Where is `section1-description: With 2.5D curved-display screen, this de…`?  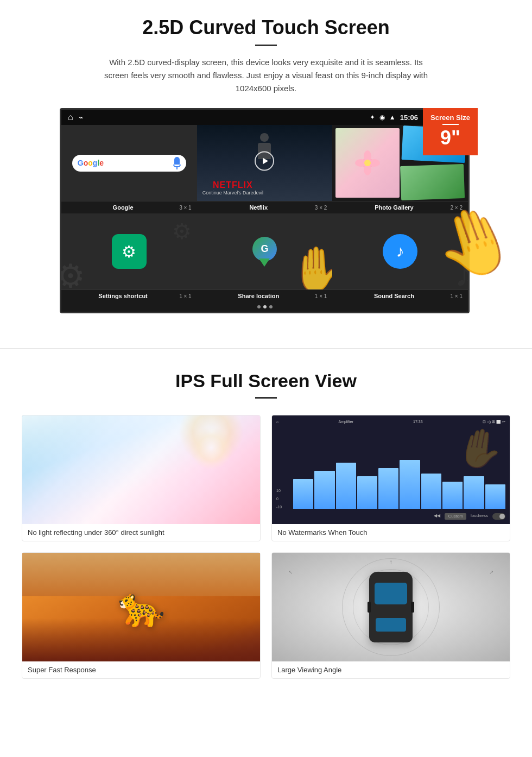
section1-description: With 2.5D curved-display screen, this de… is located at coordinates (266, 75).